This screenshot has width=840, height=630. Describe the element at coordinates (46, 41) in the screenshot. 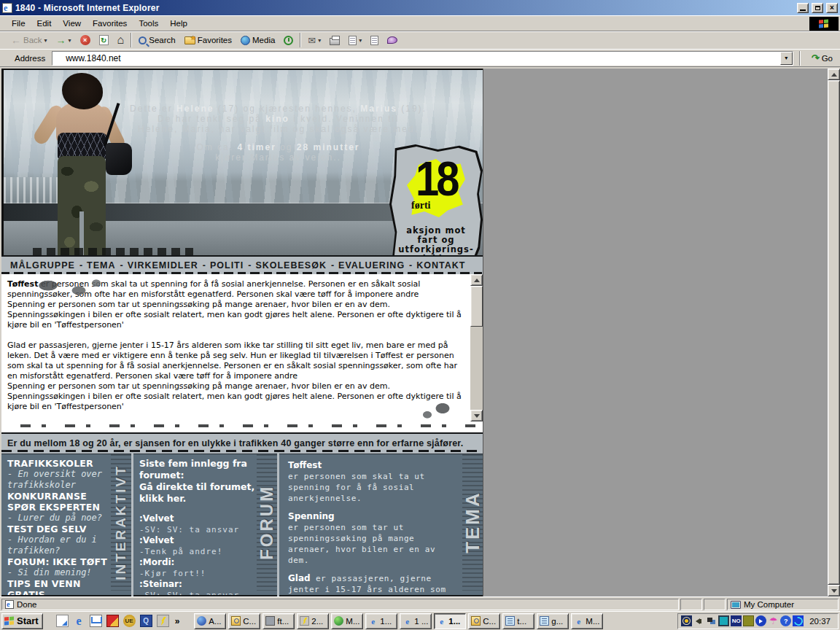

I see `back-dropdown-icon: ▾` at that location.